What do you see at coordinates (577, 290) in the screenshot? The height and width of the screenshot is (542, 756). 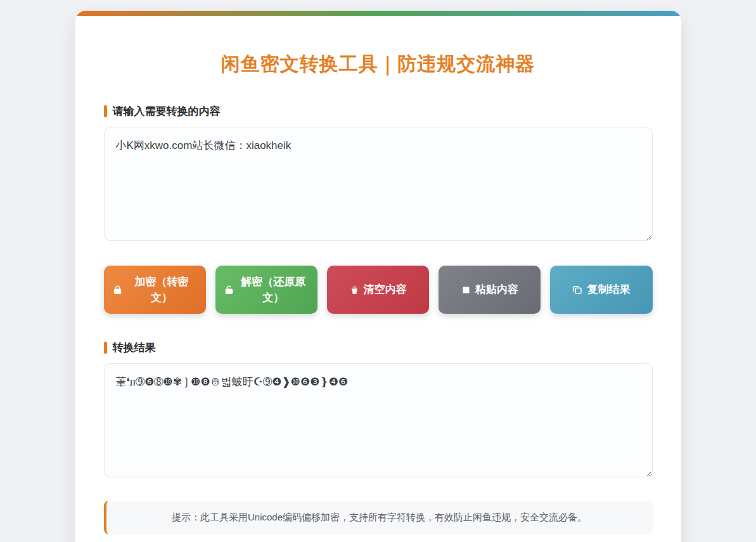 I see `copy-icon` at bounding box center [577, 290].